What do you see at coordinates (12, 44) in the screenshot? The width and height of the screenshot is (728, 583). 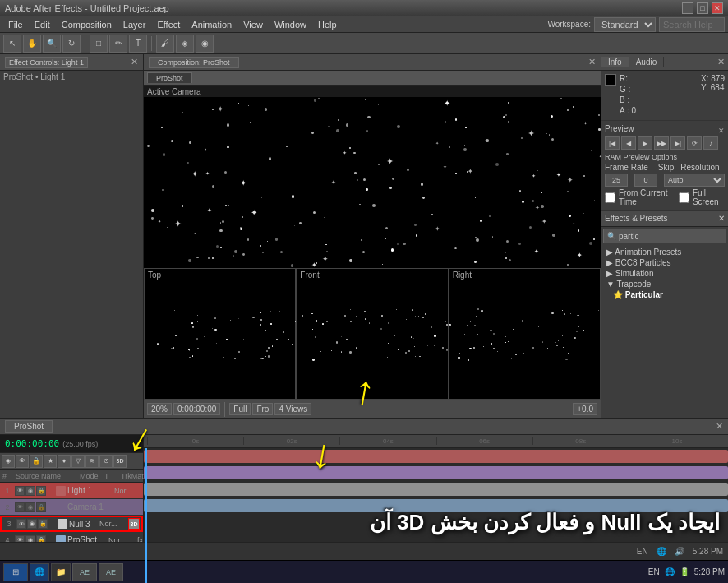 I see `tool-select: ↖` at bounding box center [12, 44].